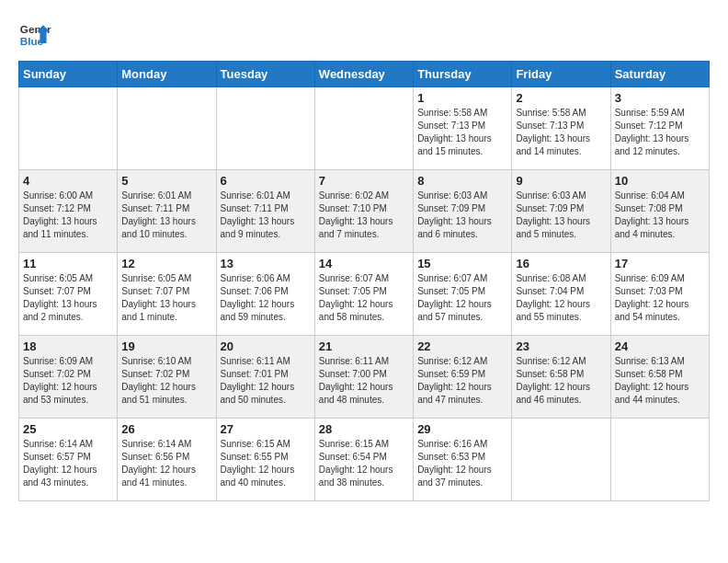 Image resolution: width=728 pixels, height=563 pixels. I want to click on weekday-header-wednesday: Wednesday, so click(364, 75).